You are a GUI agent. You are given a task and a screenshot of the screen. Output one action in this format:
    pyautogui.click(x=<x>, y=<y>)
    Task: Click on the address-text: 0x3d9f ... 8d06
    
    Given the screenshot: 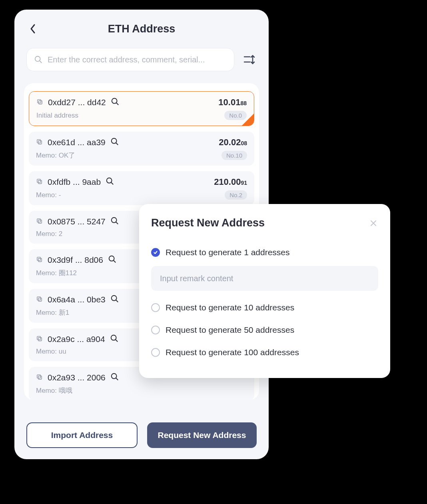 What is the action you would take?
    pyautogui.click(x=75, y=260)
    